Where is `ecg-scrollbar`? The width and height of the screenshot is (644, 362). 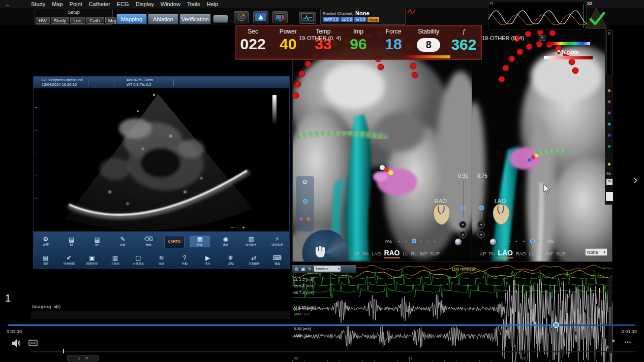
ecg-scrollbar is located at coordinates (610, 315).